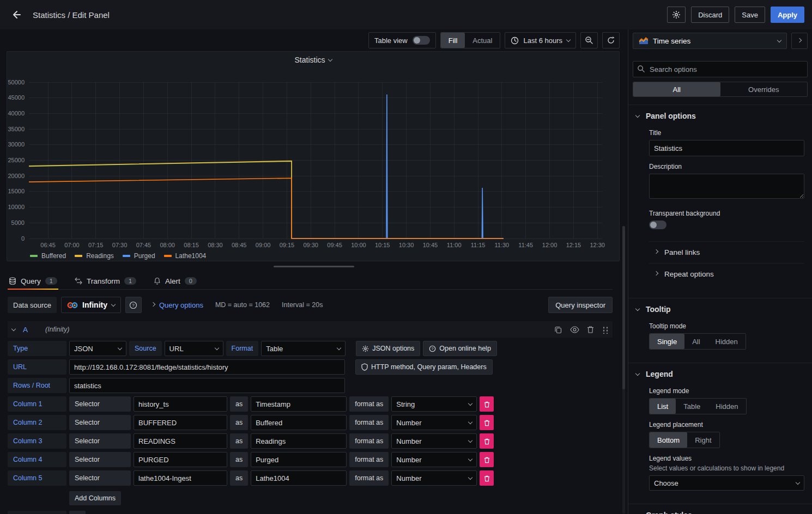  What do you see at coordinates (720, 309) in the screenshot?
I see `tooltip-header: Tooltip` at bounding box center [720, 309].